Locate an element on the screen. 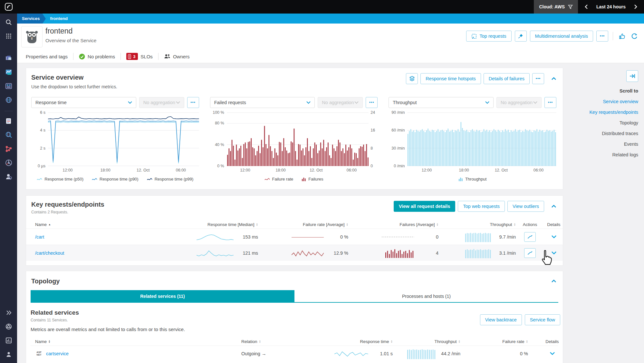  header-more-button: ••• is located at coordinates (602, 36).